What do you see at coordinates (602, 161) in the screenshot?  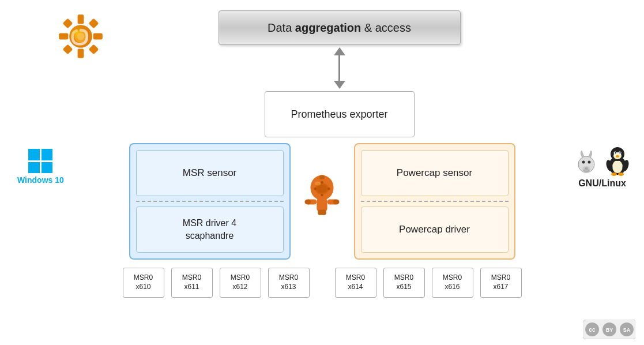 I see `gnu-animals` at bounding box center [602, 161].